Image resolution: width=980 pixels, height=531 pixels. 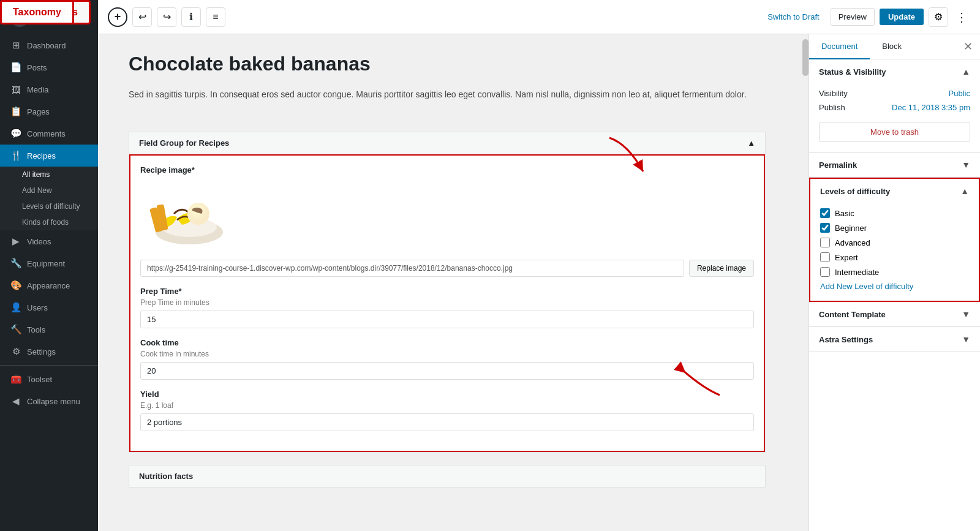 What do you see at coordinates (805, 58) in the screenshot?
I see `scrollbar-thumb` at bounding box center [805, 58].